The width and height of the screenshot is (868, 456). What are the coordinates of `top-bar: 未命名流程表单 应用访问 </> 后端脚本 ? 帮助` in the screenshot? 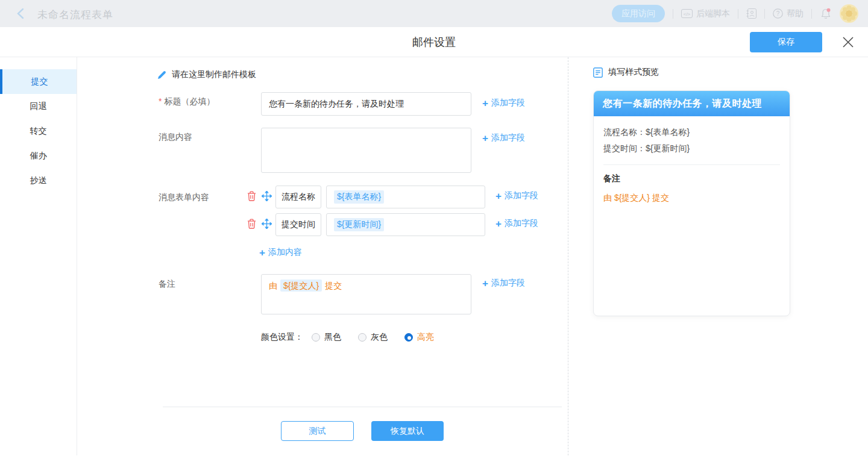 It's located at (434, 13).